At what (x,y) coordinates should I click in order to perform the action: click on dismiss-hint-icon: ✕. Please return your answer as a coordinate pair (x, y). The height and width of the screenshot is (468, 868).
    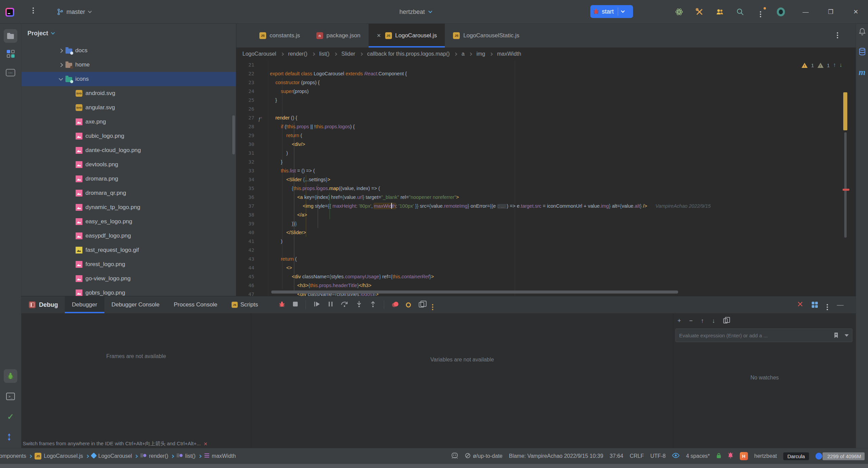
    Looking at the image, I should click on (205, 444).